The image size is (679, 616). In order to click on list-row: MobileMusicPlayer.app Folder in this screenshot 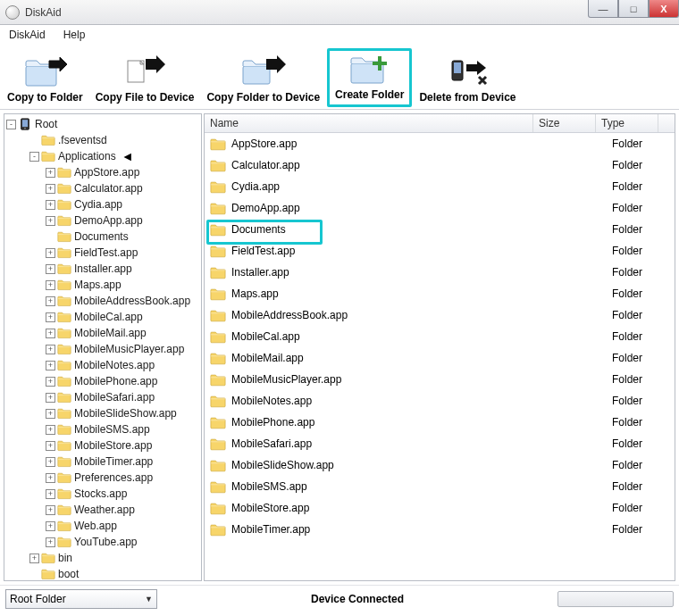, I will do `click(440, 379)`.